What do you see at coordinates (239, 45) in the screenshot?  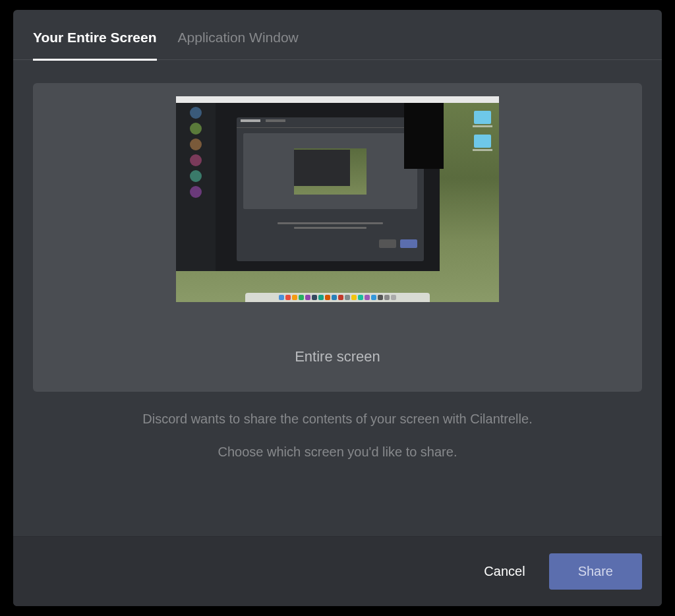 I see `tab-application-window: Application Window` at bounding box center [239, 45].